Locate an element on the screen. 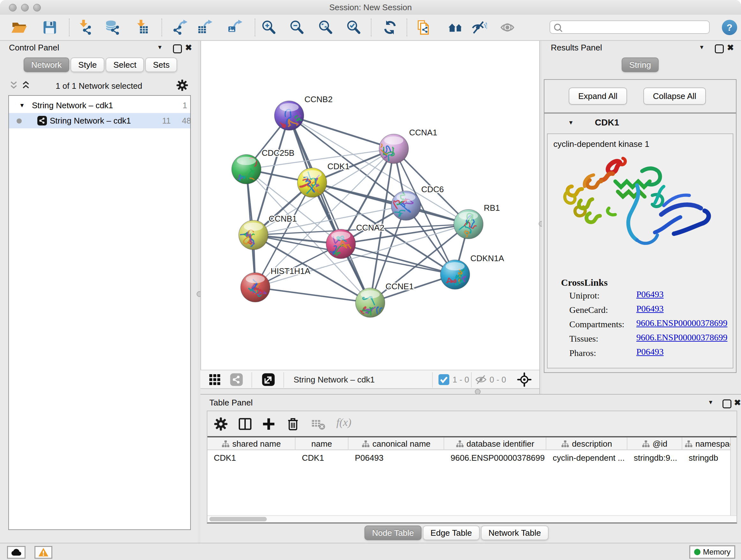 Image resolution: width=741 pixels, height=560 pixels. tab-node-table: Node Table is located at coordinates (393, 533).